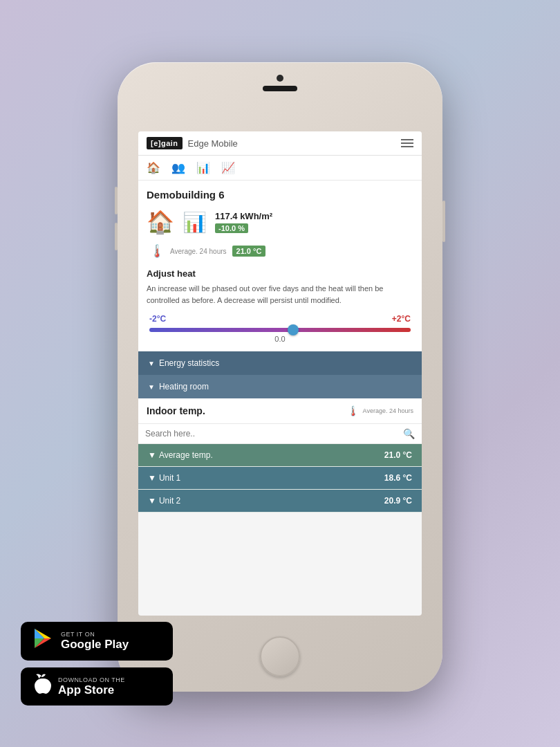 This screenshot has height=747, width=560. What do you see at coordinates (280, 195) in the screenshot?
I see `building-title: Demobuilding 6` at bounding box center [280, 195].